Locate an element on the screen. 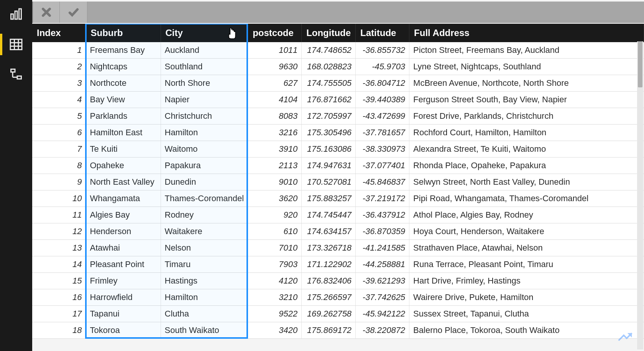 This screenshot has width=644, height=351. table-row: 13AtawhaiNelson7010173.326718-41.241585S… is located at coordinates (338, 248).